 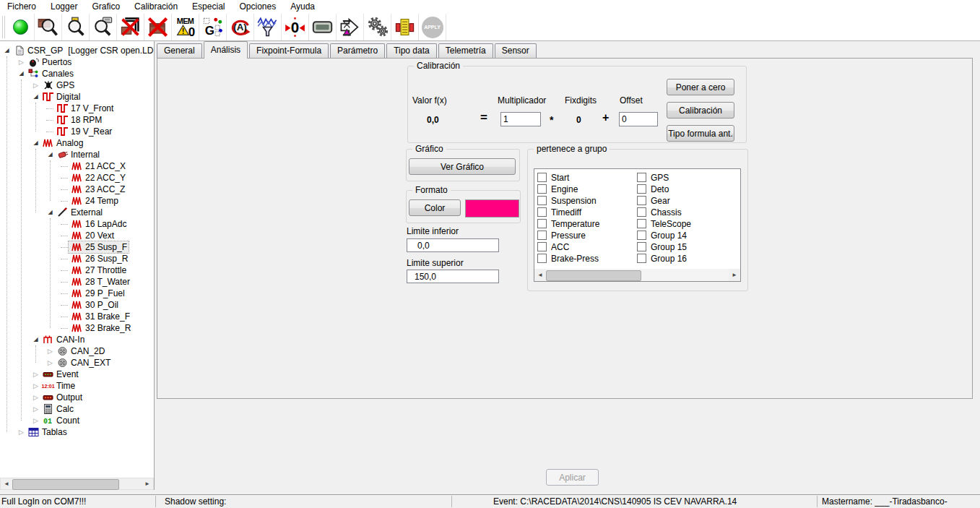 I want to click on tree-row-24-temp: 24 Temp, so click(x=77, y=201).